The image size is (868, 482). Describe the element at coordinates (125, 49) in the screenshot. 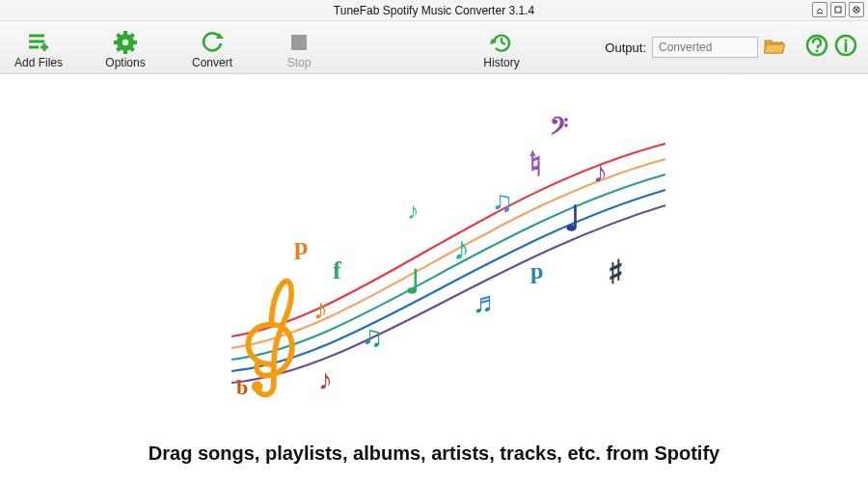

I see `options-button: Options` at that location.